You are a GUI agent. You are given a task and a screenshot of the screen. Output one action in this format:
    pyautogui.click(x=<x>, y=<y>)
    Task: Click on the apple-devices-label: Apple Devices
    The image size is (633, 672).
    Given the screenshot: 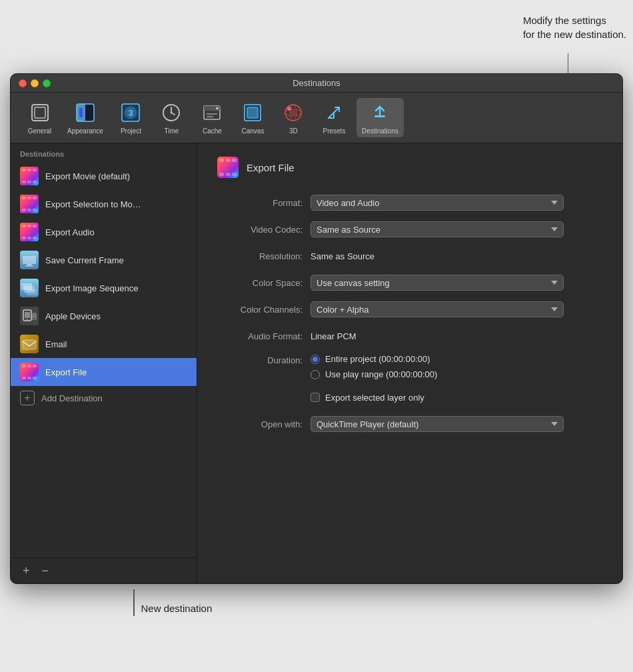 What is the action you would take?
    pyautogui.click(x=73, y=316)
    